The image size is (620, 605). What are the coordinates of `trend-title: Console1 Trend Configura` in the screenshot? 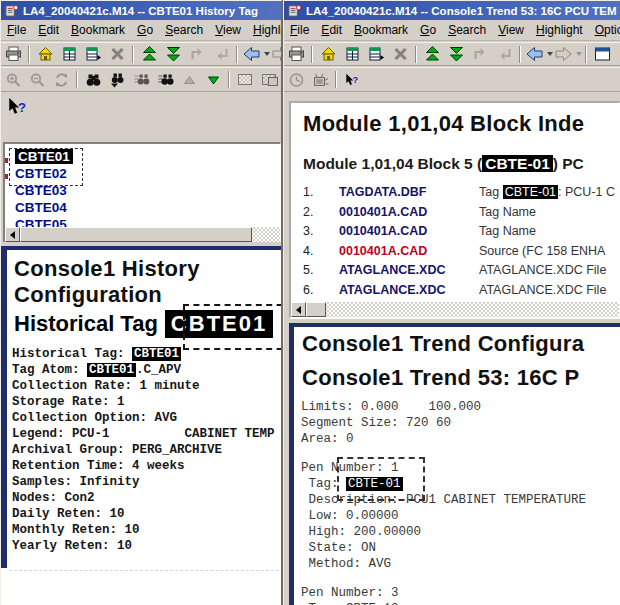 It's located at (443, 344).